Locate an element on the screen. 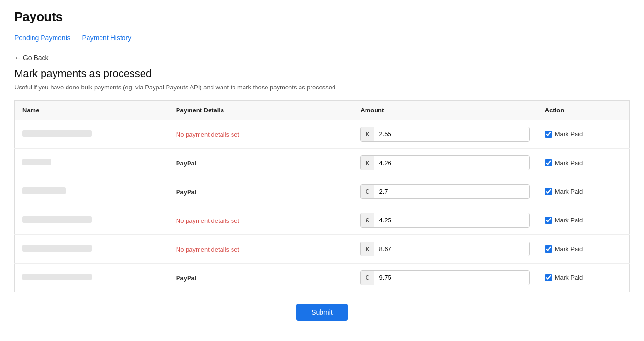 The width and height of the screenshot is (644, 341). col-header-name: Name is located at coordinates (92, 110).